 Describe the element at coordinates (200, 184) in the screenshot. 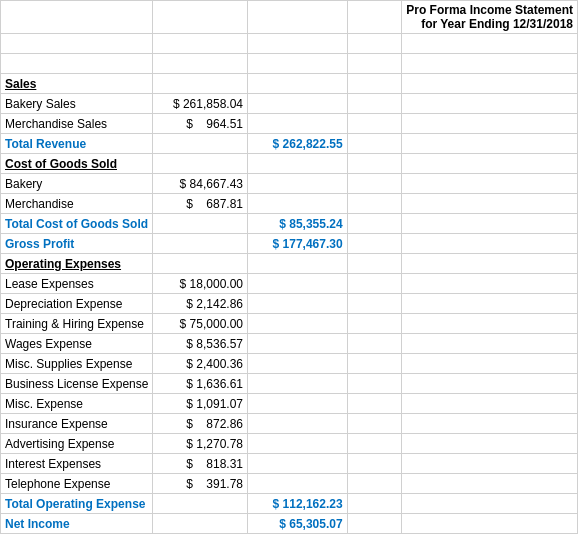

I see `bakery-cogs-value: $ 84,667.43` at that location.